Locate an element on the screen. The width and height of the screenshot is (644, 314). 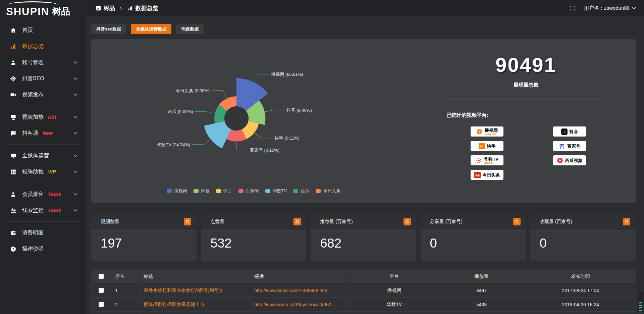
platform-badge-column-1: ♪抖音百百家号西瓜视频 is located at coordinates (570, 153).